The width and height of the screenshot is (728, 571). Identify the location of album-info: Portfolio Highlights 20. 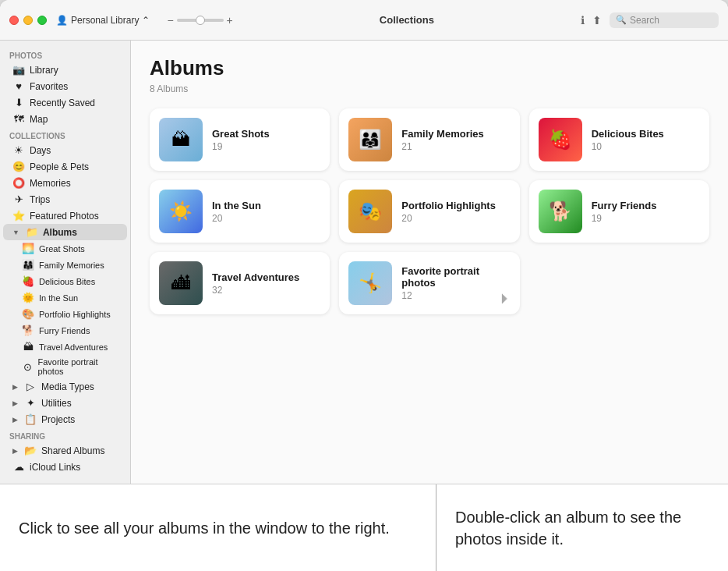
(455, 212).